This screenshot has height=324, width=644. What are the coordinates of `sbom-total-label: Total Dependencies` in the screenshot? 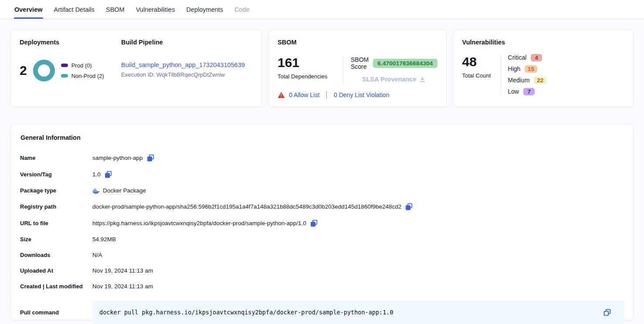 It's located at (310, 77).